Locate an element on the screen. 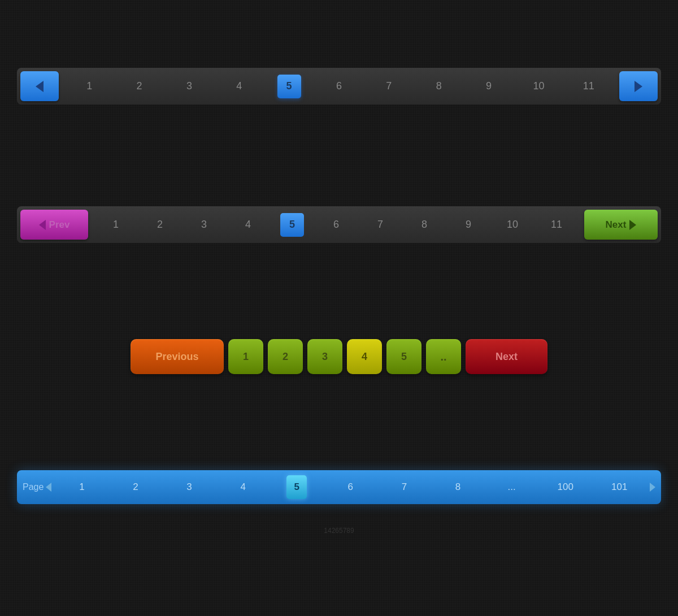  pagination-1-page-8: 8 is located at coordinates (439, 86).